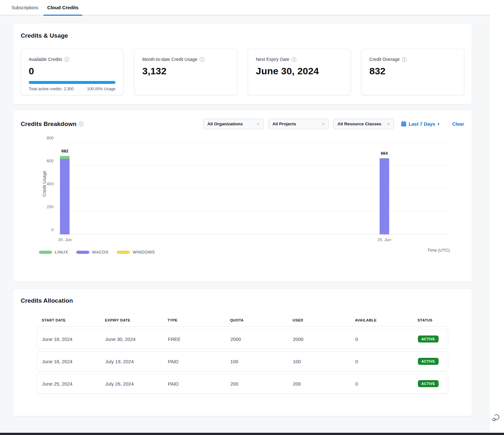  Describe the element at coordinates (136, 252) in the screenshot. I see `legend-item-windows: WINDOWS` at that location.